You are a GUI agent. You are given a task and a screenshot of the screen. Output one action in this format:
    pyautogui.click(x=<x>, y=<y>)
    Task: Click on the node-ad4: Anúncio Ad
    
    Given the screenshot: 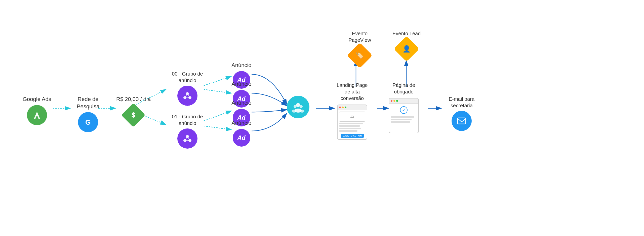 What is the action you would take?
    pyautogui.click(x=242, y=133)
    